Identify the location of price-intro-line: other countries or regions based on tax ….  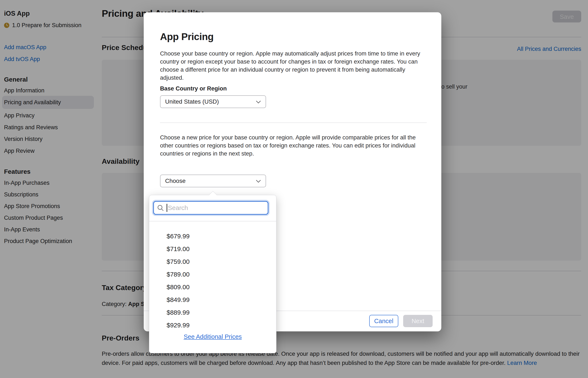
(294, 146).